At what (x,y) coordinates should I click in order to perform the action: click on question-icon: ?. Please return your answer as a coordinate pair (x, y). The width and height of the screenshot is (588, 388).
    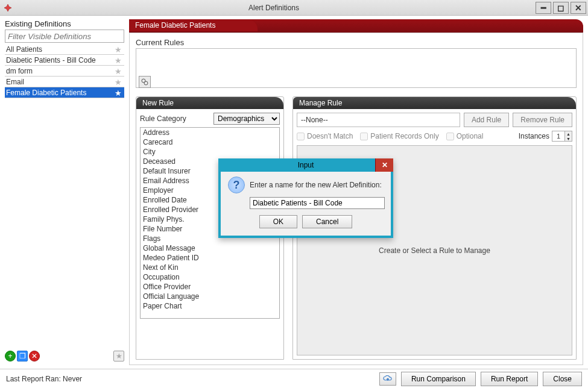
    Looking at the image, I should click on (236, 185).